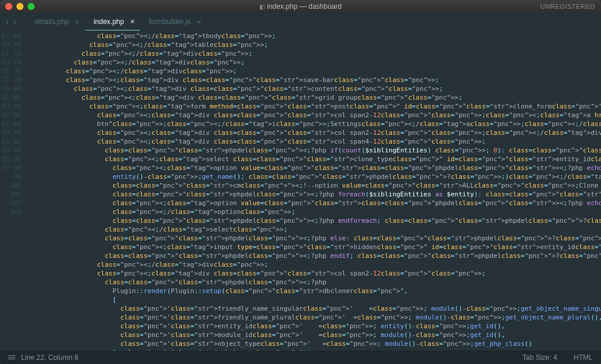 The image size is (601, 364). Describe the element at coordinates (583, 358) in the screenshot. I see `syntax-mode: HTML` at that location.